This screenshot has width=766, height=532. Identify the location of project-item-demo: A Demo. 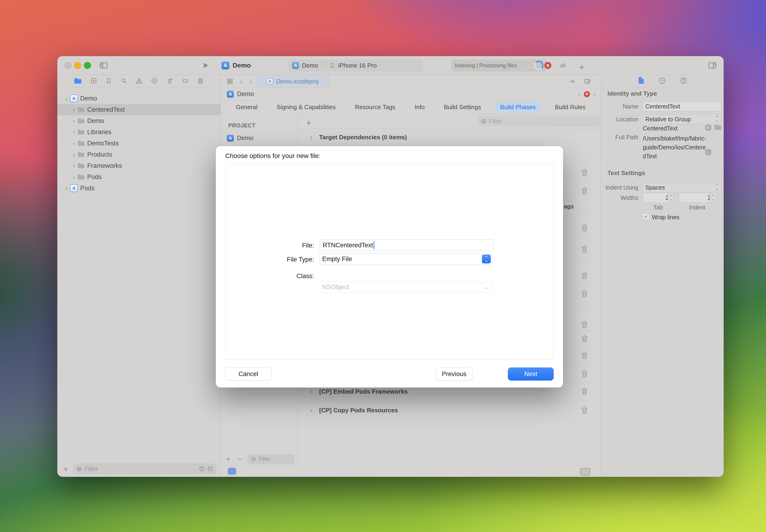
(240, 138).